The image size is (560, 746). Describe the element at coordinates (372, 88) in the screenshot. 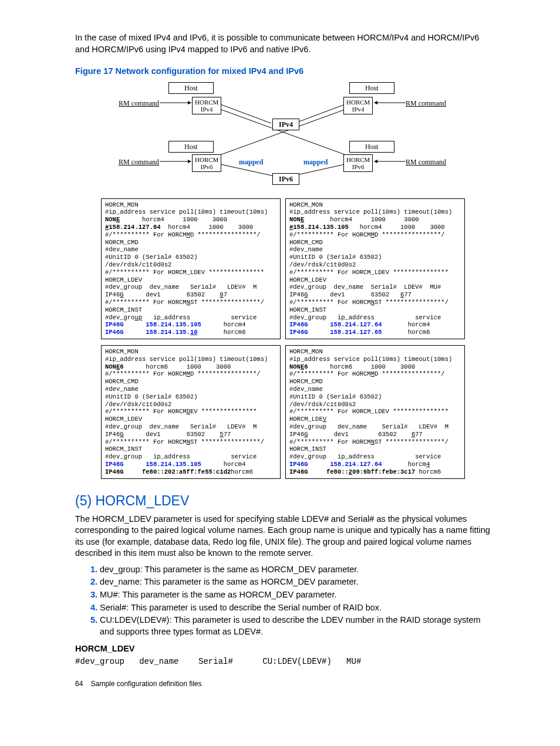

I see `host-label-tr: Host` at that location.